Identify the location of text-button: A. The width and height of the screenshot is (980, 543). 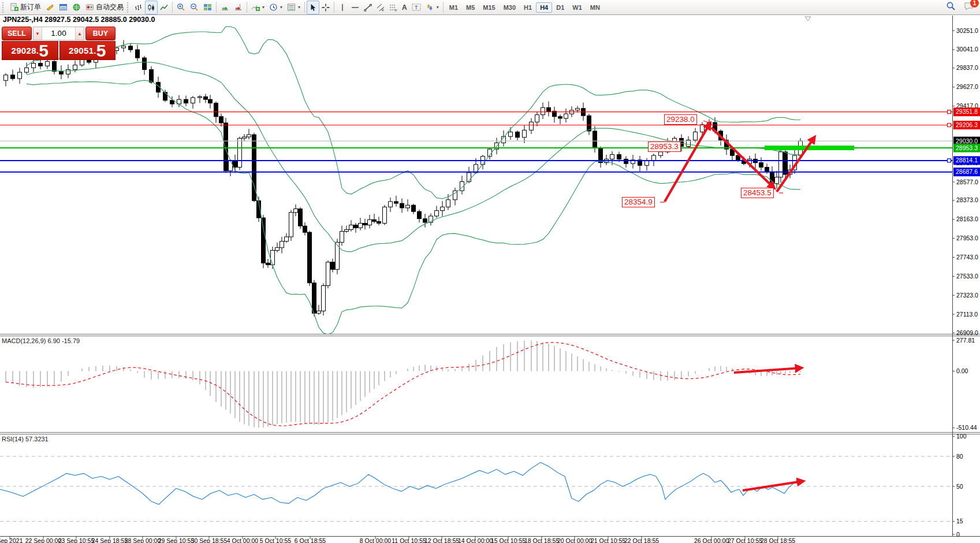
(404, 8).